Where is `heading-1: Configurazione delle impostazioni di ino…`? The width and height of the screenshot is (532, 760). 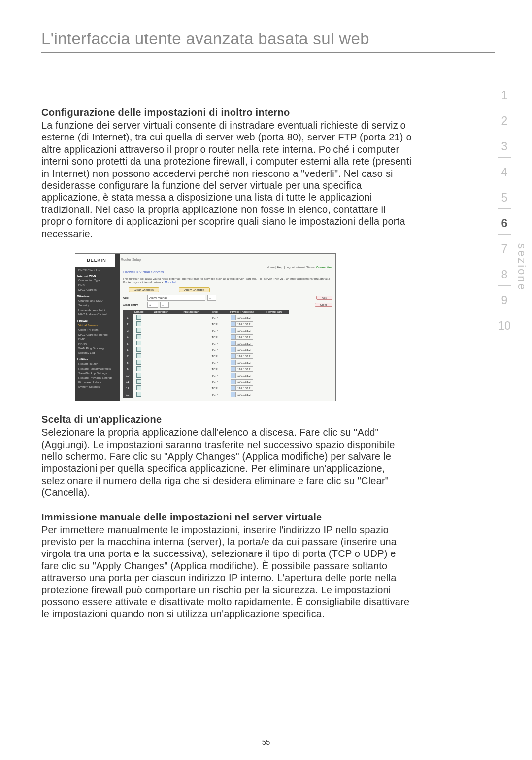 heading-1: Configurazione delle impostazioni di ino… is located at coordinates (229, 112).